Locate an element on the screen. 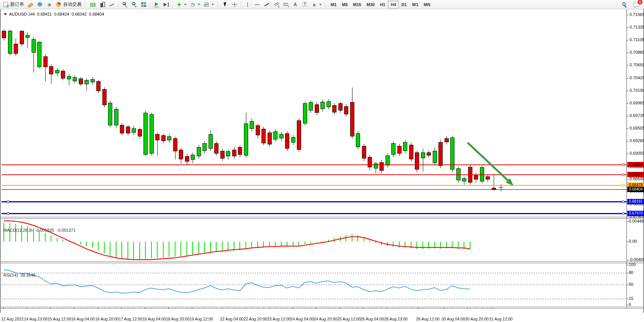  zoom-in-button is located at coordinates (125, 5).